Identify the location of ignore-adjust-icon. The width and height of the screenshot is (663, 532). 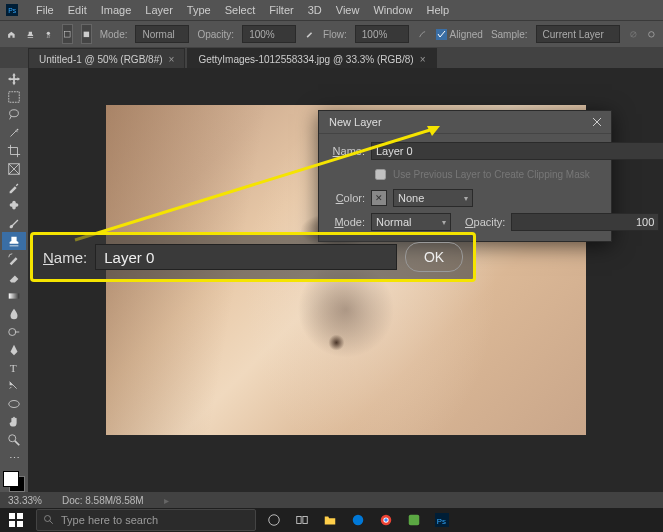
(634, 34).